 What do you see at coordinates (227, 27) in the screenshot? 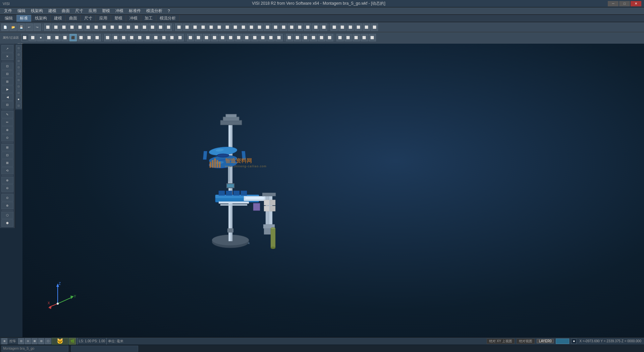
I see `tool-23: ⬜` at bounding box center [227, 27].